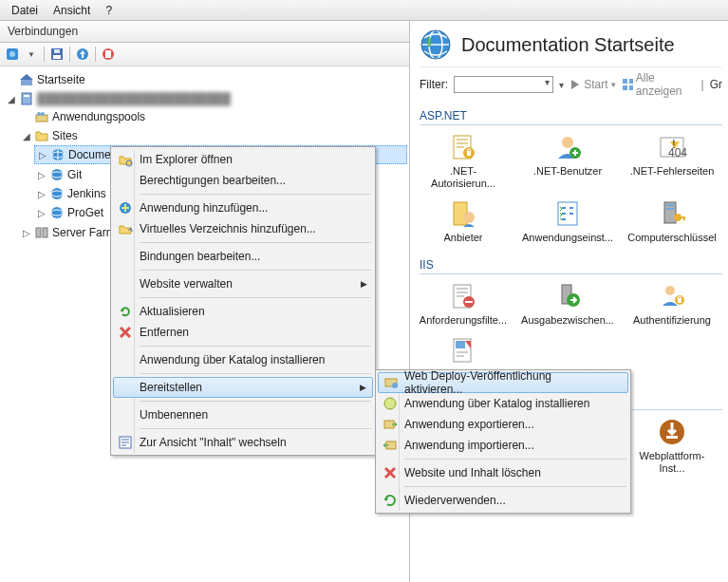 The height and width of the screenshot is (582, 728). I want to click on filter-dropdown, so click(503, 84).